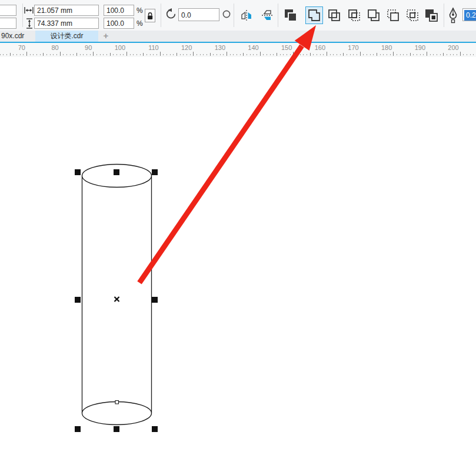 This screenshot has height=472, width=476. I want to click on new-document-tab-button: +, so click(106, 36).